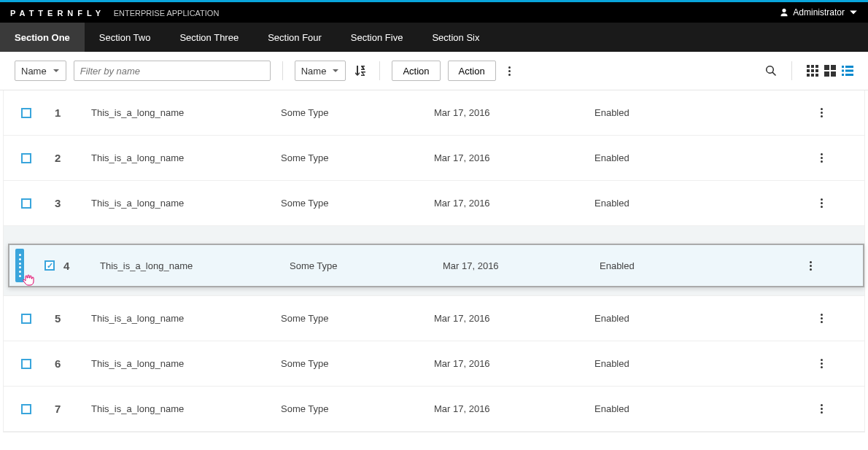 The width and height of the screenshot is (868, 450). Describe the element at coordinates (416, 71) in the screenshot. I see `action-button-1: Action` at that location.